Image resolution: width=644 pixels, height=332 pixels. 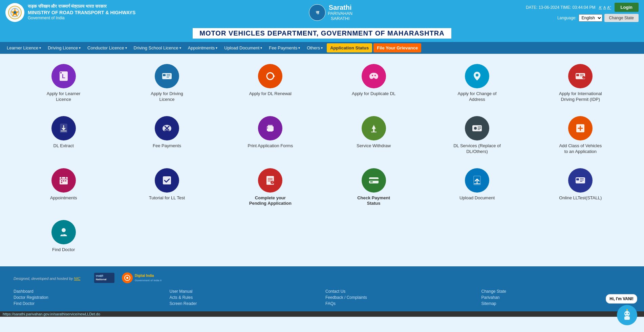 What do you see at coordinates (64, 48) in the screenshot?
I see `nav-driving-licence: Driving Licence ▾` at bounding box center [64, 48].